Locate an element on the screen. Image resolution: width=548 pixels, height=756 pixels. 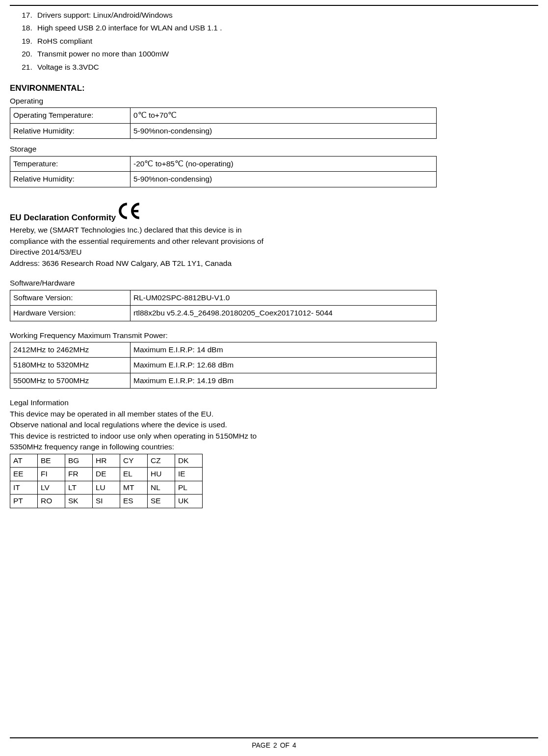
text-line: Directive 2014/53/EU is located at coordinates (274, 252).